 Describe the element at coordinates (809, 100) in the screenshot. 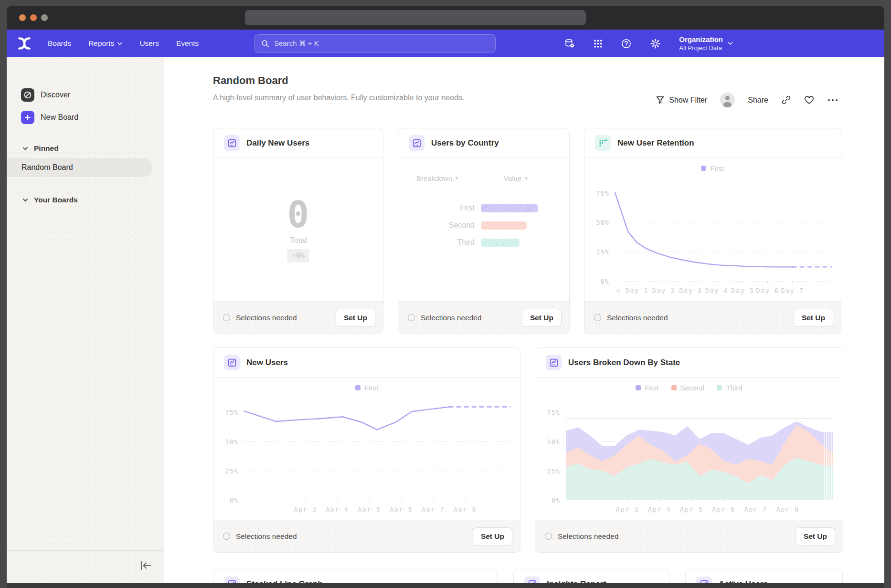

I see `favorite-heart-icon` at that location.